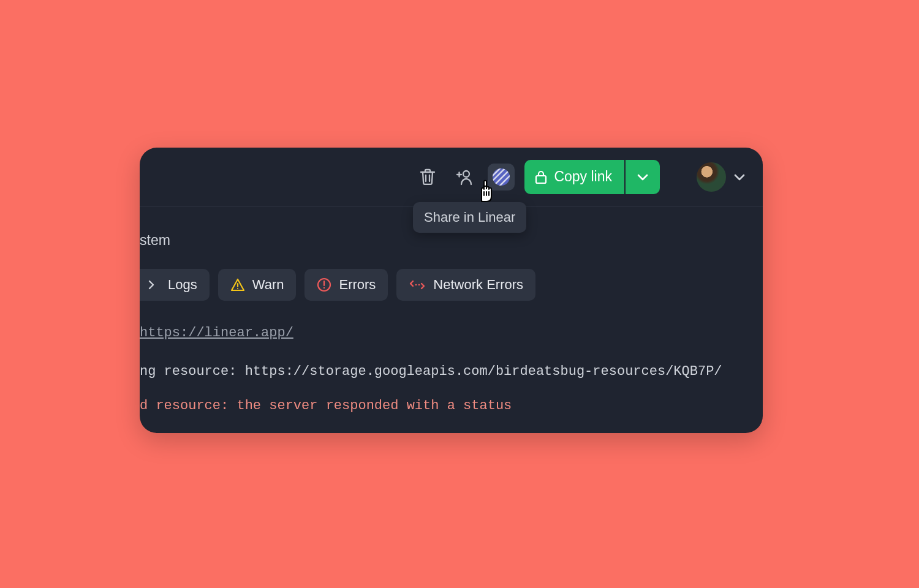  I want to click on tab-errors: Errors, so click(346, 285).